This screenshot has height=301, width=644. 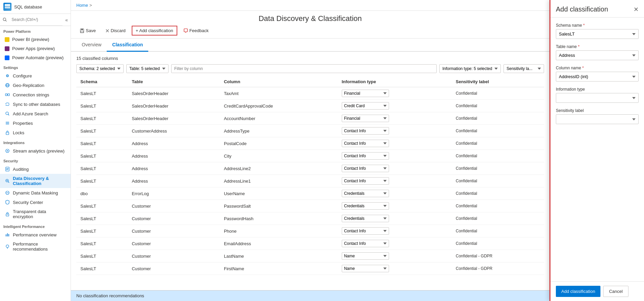 What do you see at coordinates (616, 292) in the screenshot?
I see `panel-cancel-button: Cancel` at bounding box center [616, 292].